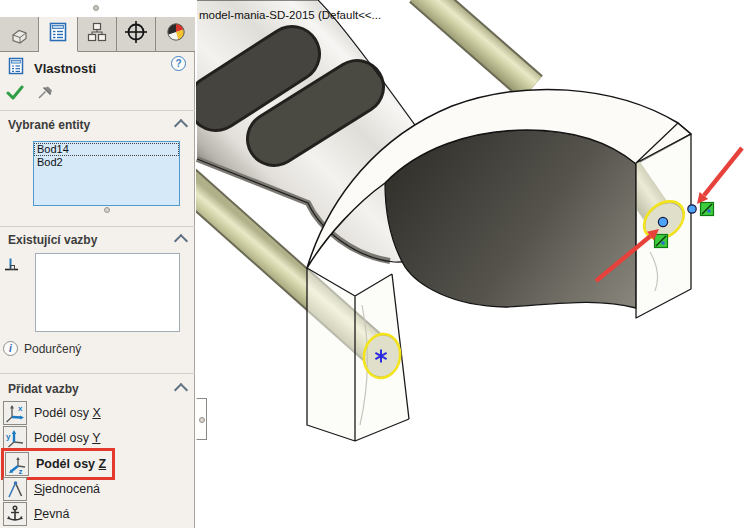 This screenshot has width=750, height=528. Describe the element at coordinates (58, 34) in the screenshot. I see `tab-property-manager` at that location.